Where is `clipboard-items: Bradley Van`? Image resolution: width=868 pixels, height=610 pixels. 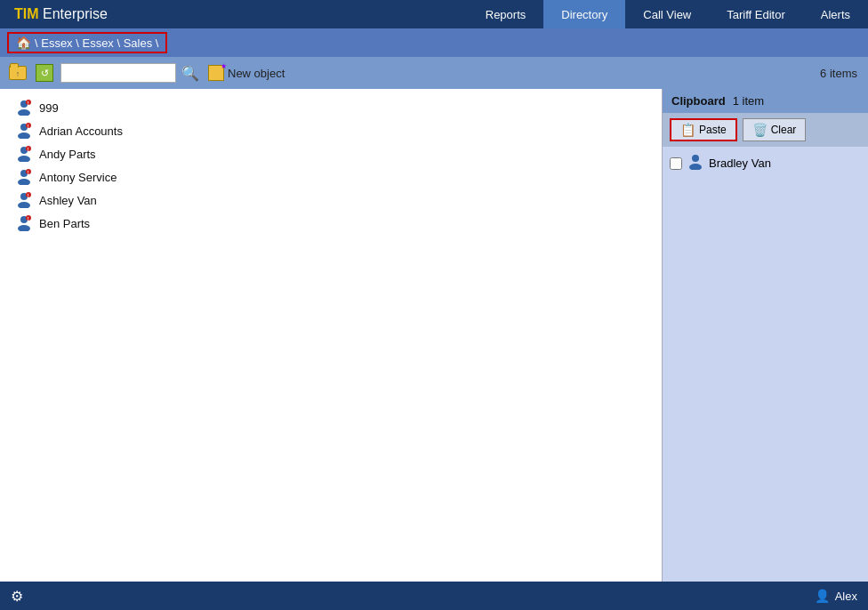 clipboard-items: Bradley Van is located at coordinates (765, 164).